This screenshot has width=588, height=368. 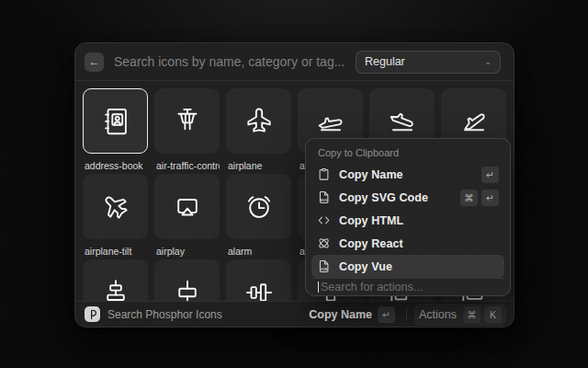 What do you see at coordinates (323, 243) in the screenshot?
I see `react-icon` at bounding box center [323, 243].